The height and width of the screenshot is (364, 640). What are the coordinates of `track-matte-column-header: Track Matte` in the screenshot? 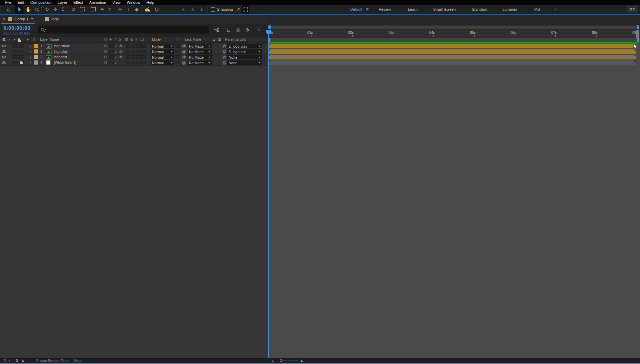 It's located at (192, 40).